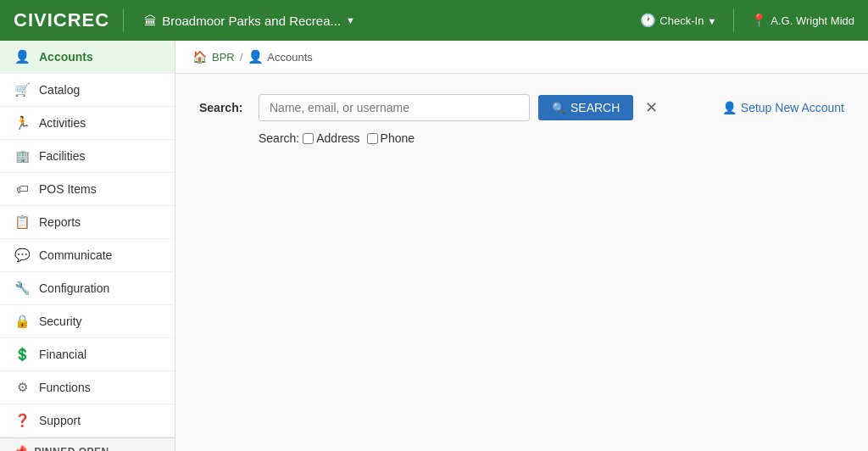  I want to click on reports-icon, so click(22, 222).